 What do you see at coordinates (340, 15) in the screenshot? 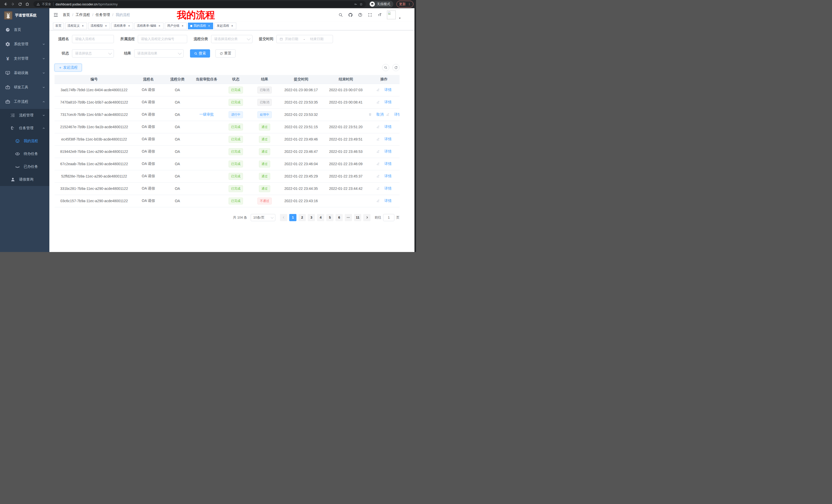
I see `search-icon` at bounding box center [340, 15].